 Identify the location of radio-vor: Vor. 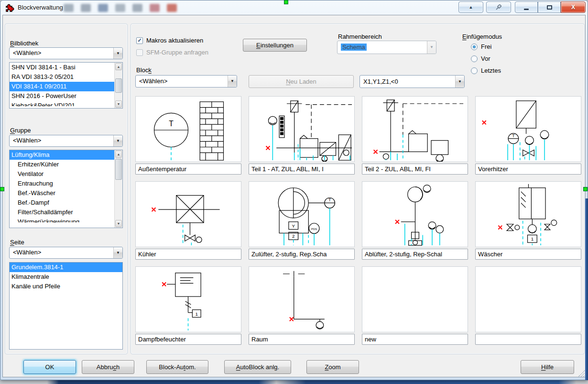
(481, 58).